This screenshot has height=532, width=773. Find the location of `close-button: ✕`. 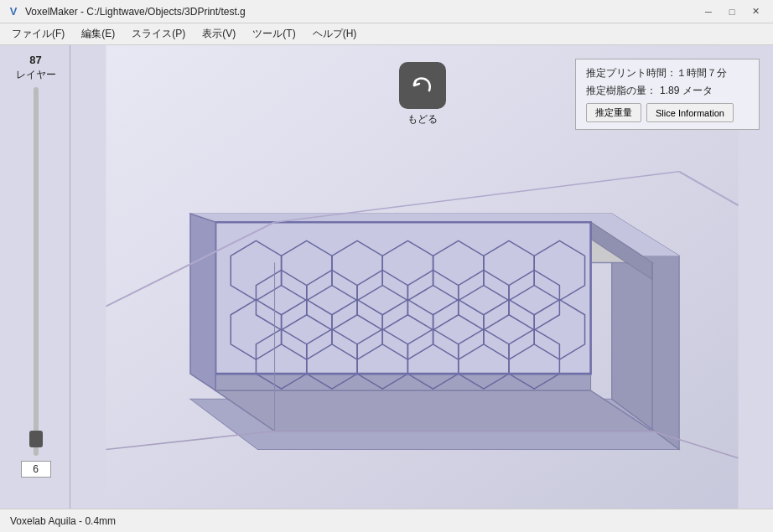

close-button: ✕ is located at coordinates (755, 12).